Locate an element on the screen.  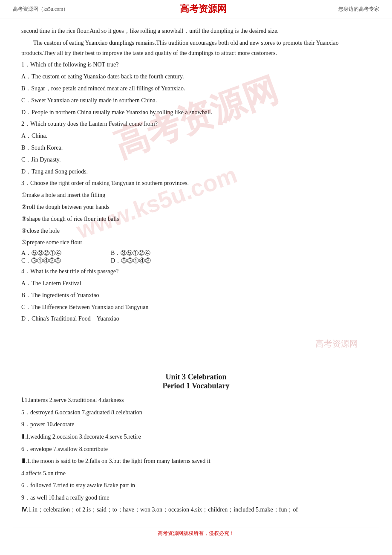
q2-optD: D．Tang and Song periods. is located at coordinates (196, 172).